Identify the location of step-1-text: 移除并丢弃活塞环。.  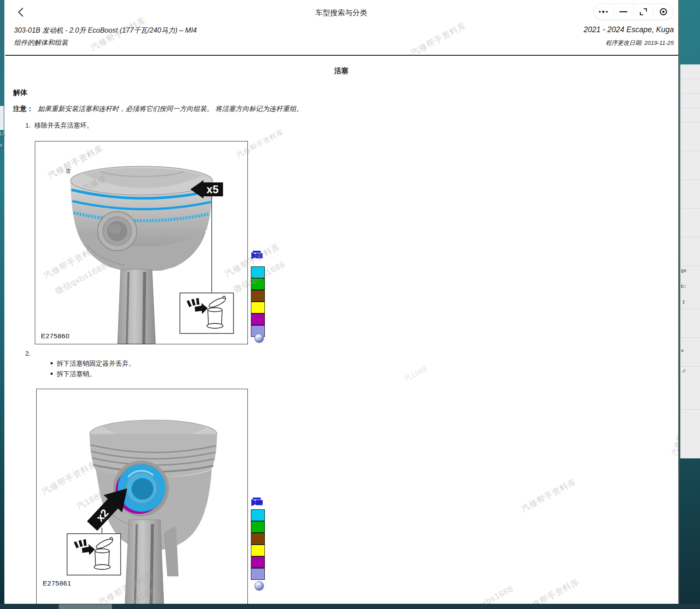
(64, 125).